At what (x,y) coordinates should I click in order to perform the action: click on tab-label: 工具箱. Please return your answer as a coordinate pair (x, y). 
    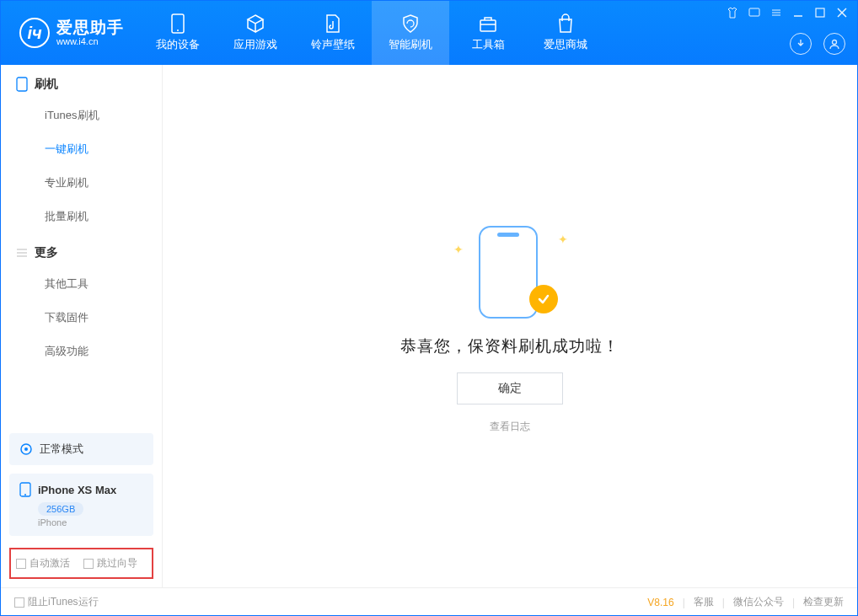
    Looking at the image, I should click on (489, 45).